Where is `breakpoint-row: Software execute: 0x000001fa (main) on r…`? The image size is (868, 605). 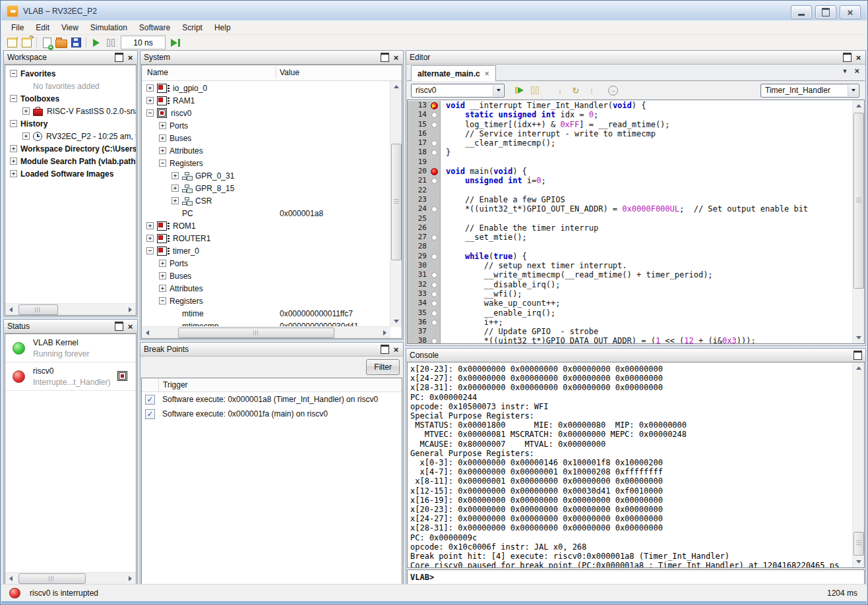 breakpoint-row: Software execute: 0x000001fa (main) on r… is located at coordinates (272, 414).